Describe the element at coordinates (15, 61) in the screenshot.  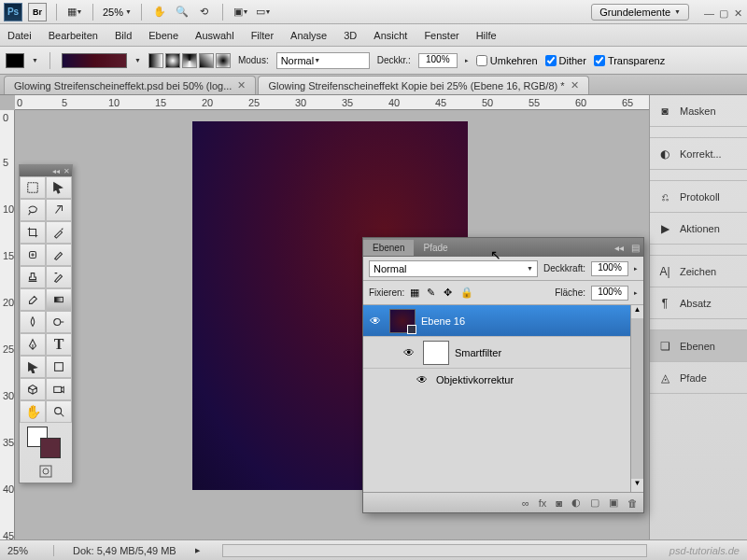
I see `tool-swatch` at that location.